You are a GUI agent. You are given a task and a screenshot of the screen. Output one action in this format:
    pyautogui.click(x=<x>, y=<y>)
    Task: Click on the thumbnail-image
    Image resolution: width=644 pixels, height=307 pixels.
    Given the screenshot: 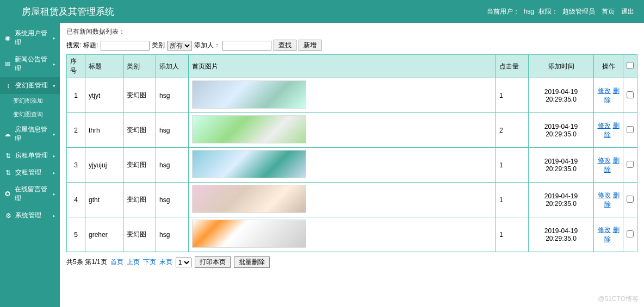 What is the action you would take?
    pyautogui.click(x=249, y=234)
    